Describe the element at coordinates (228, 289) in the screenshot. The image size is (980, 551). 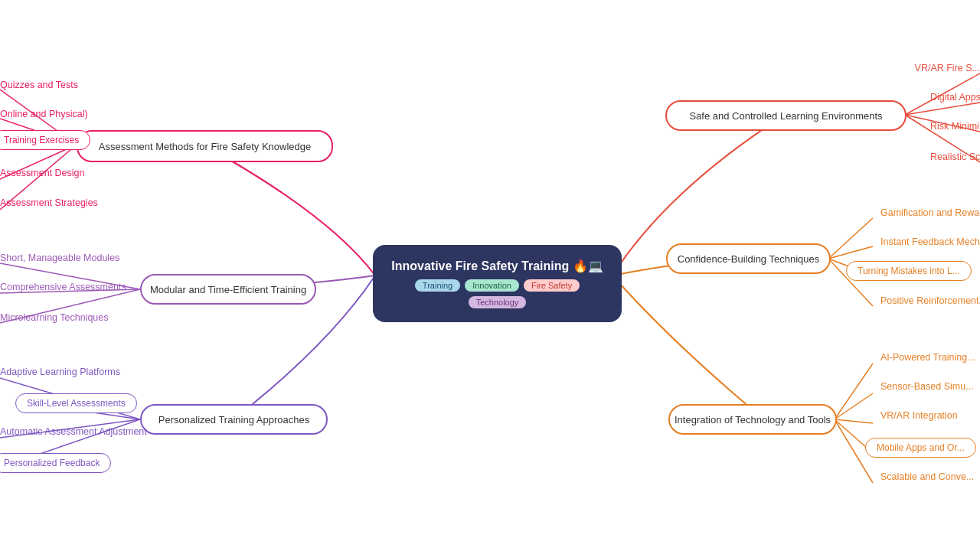
I see `modular-branch: Modular and Time-Efficient Training` at that location.